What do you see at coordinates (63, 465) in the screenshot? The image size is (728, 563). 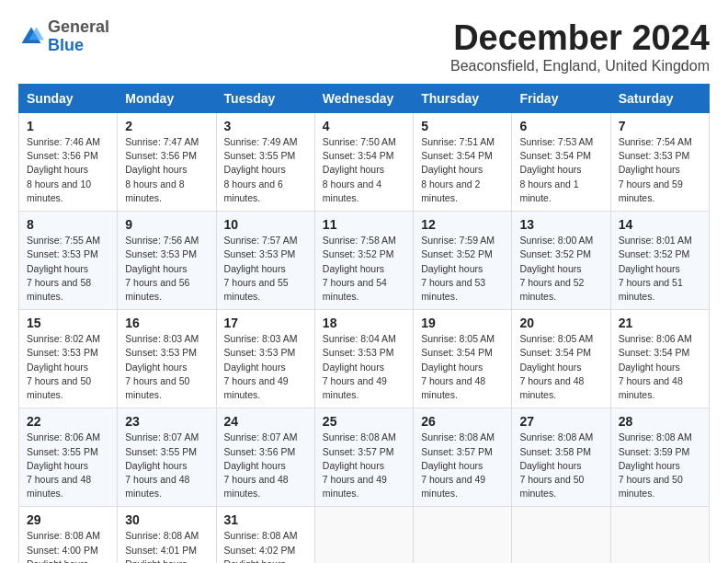 I see `day-info: Sunrise: 8:06 AMSunset: 3:55 PMDaylight …` at bounding box center [63, 465].